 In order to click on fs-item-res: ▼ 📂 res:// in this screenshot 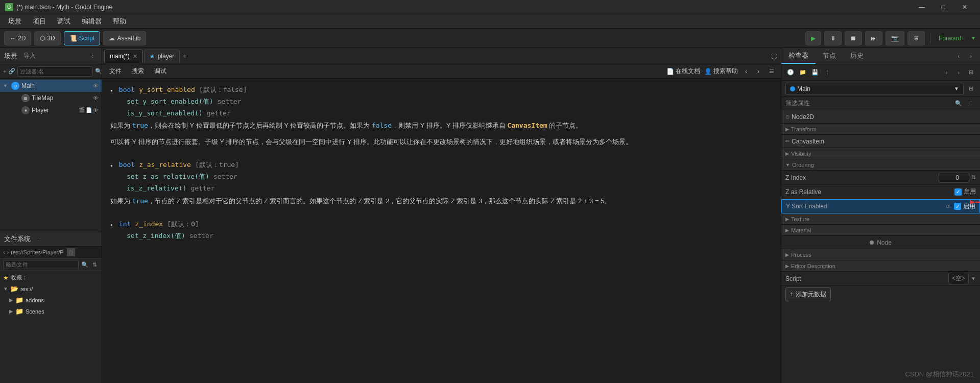, I will do `click(51, 289)`.